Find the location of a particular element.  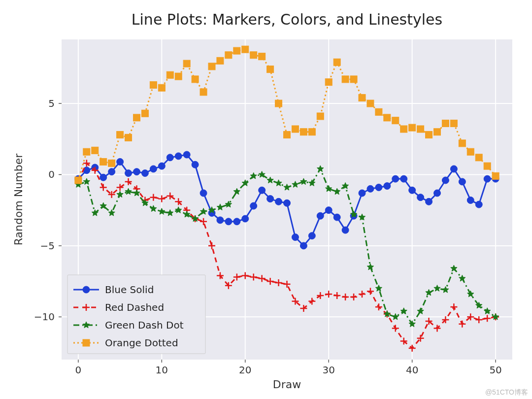

x-tick-label: 30 is located at coordinates (328, 370).